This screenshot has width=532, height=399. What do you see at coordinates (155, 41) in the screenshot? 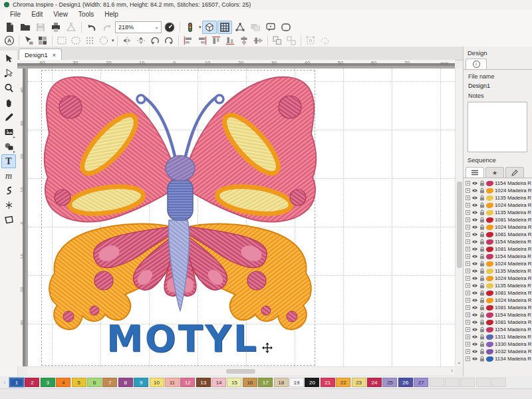
I see `rotate-left-icon` at bounding box center [155, 41].